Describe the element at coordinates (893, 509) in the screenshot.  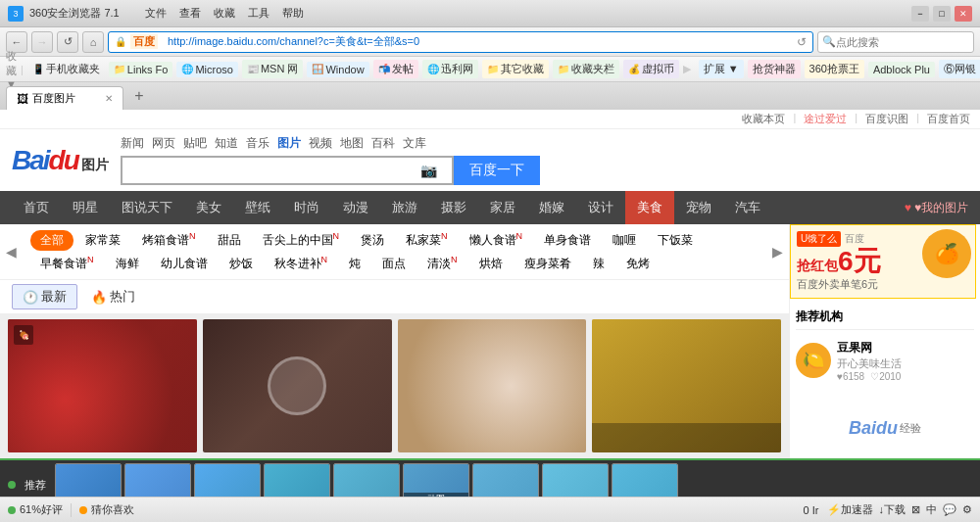
I see `download-icon: ↓下载` at that location.